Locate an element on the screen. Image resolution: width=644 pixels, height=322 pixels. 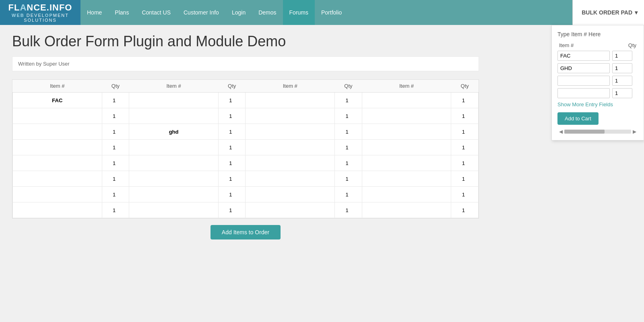
scrollbar-track is located at coordinates (598, 132).